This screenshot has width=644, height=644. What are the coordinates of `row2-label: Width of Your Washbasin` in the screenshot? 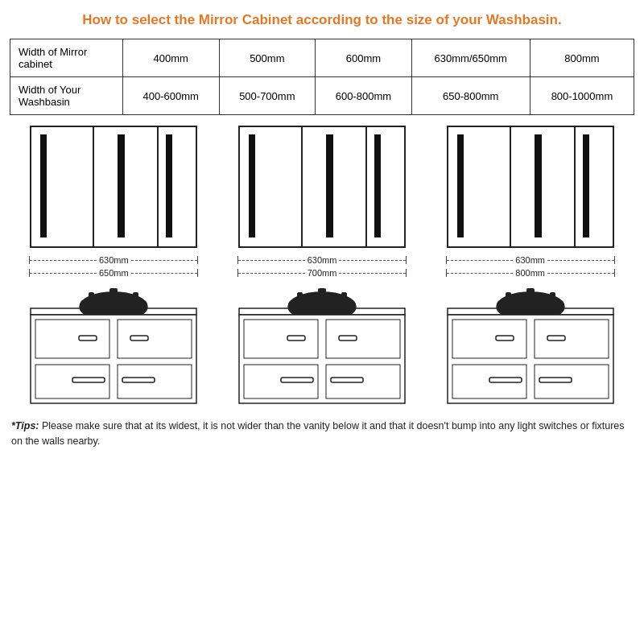 It's located at (67, 97).